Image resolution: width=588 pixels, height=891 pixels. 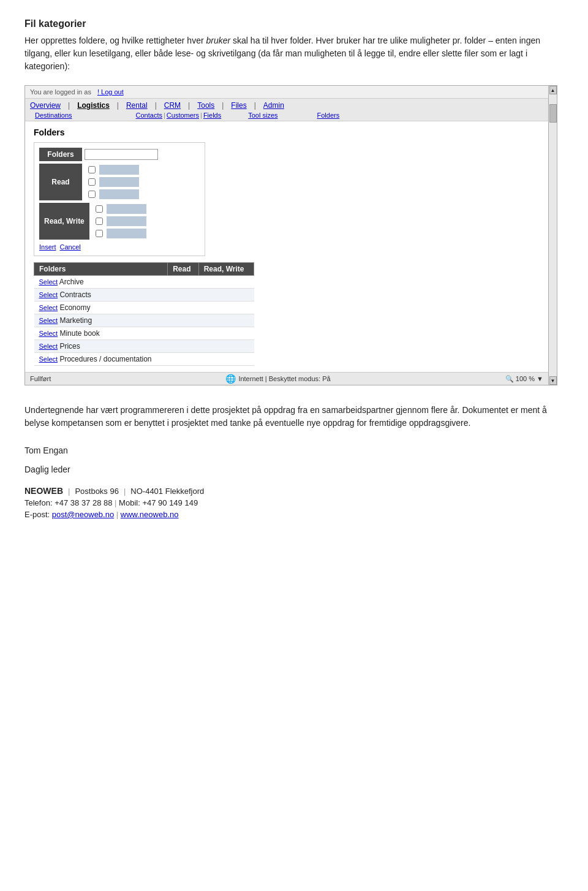 What do you see at coordinates (70, 247) in the screenshot?
I see `cancel-button: Cancel` at bounding box center [70, 247].